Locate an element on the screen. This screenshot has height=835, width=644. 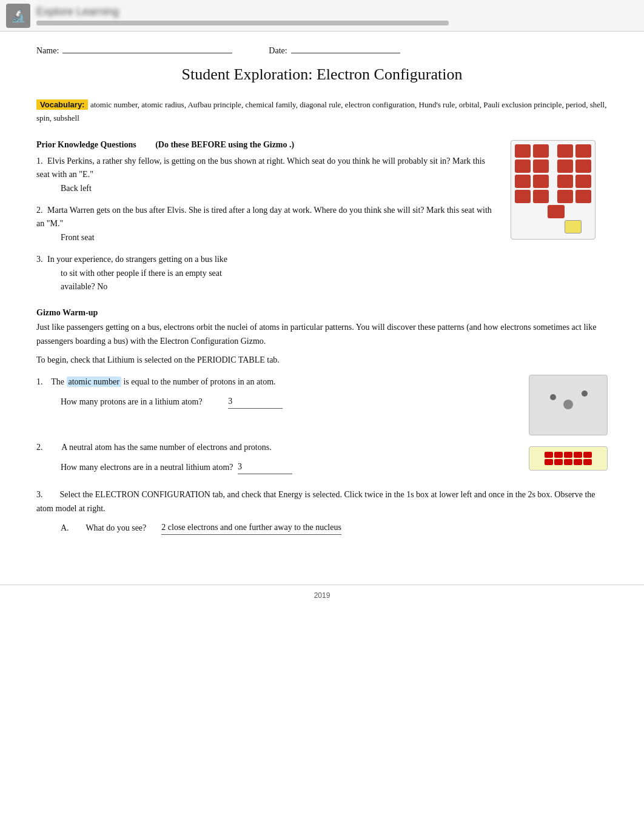
name-label: Name: is located at coordinates (47, 51).